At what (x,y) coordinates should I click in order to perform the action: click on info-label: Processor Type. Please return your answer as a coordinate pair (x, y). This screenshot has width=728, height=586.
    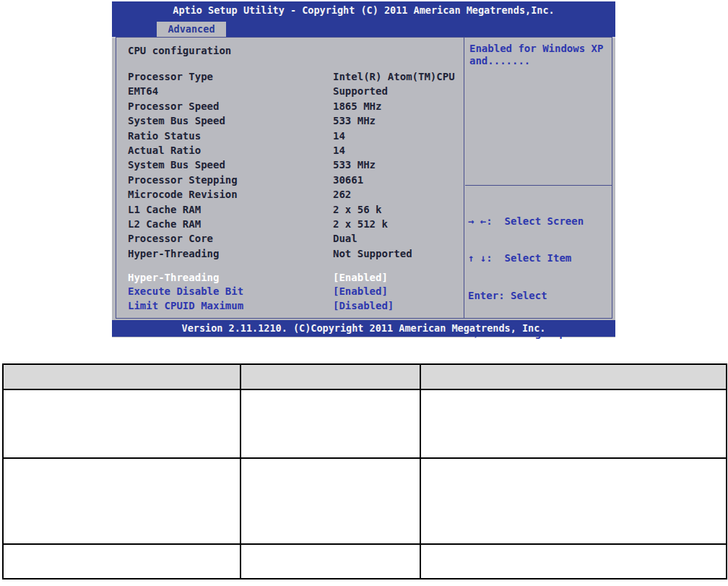
    Looking at the image, I should click on (170, 77).